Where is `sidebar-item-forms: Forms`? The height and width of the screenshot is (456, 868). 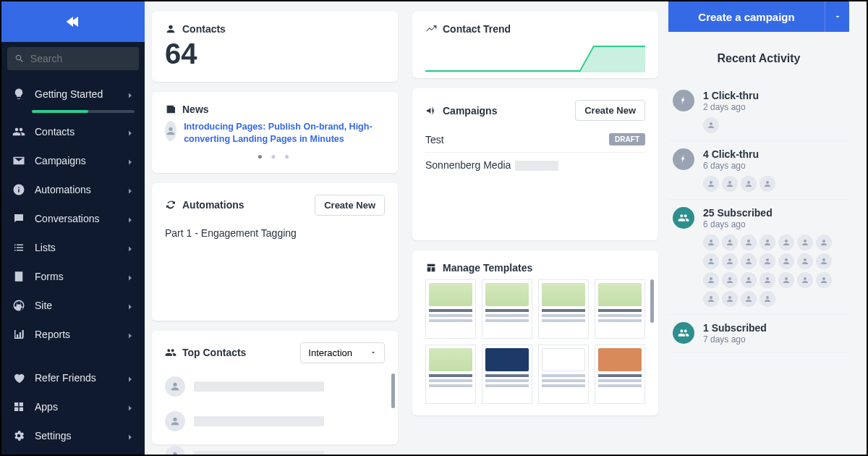
sidebar-item-forms: Forms is located at coordinates (73, 276).